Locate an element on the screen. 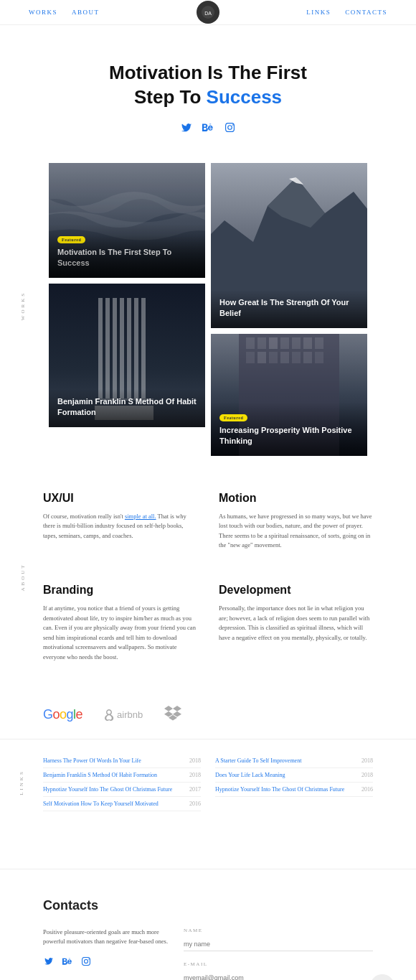 The height and width of the screenshot is (980, 416). work-card-mountain: How Great Is The Strength Of Your Belief is located at coordinates (289, 246).